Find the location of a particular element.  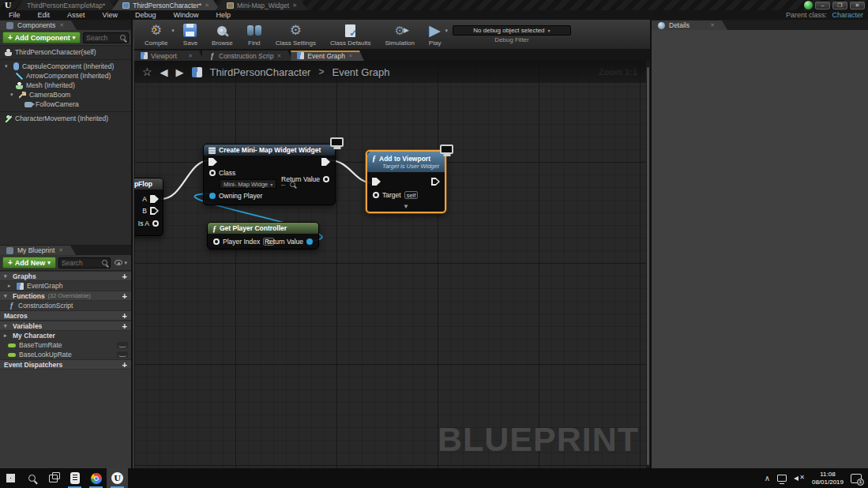

section-macros: Macros + is located at coordinates (66, 316).